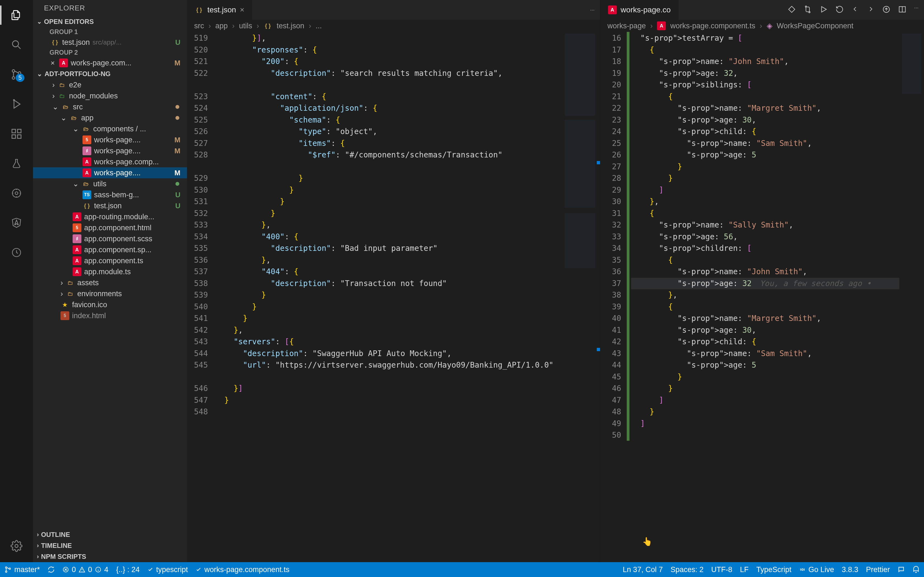 This screenshot has width=924, height=577. Describe the element at coordinates (394, 26) in the screenshot. I see `breadcrumb-left: src› app› utils› { } test.json› ...` at that location.